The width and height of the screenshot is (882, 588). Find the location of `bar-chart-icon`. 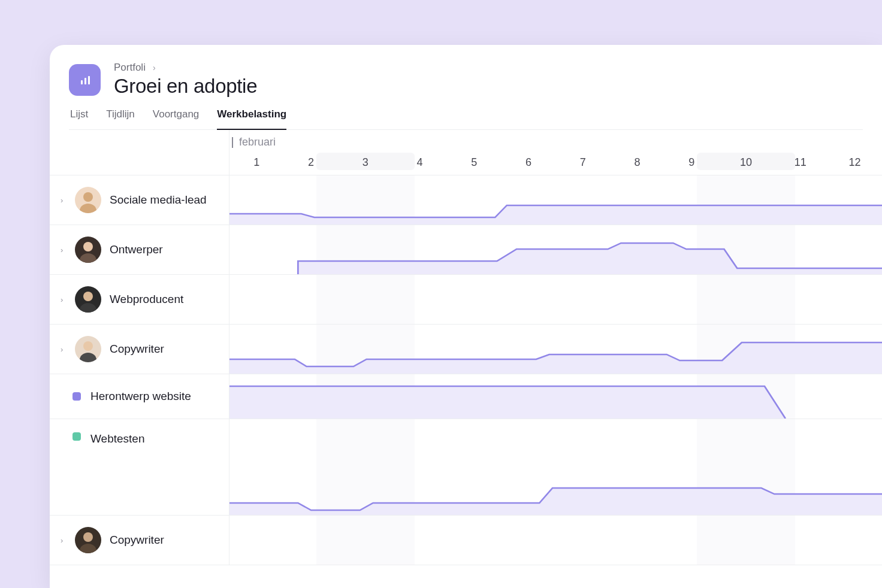

bar-chart-icon is located at coordinates (85, 80).